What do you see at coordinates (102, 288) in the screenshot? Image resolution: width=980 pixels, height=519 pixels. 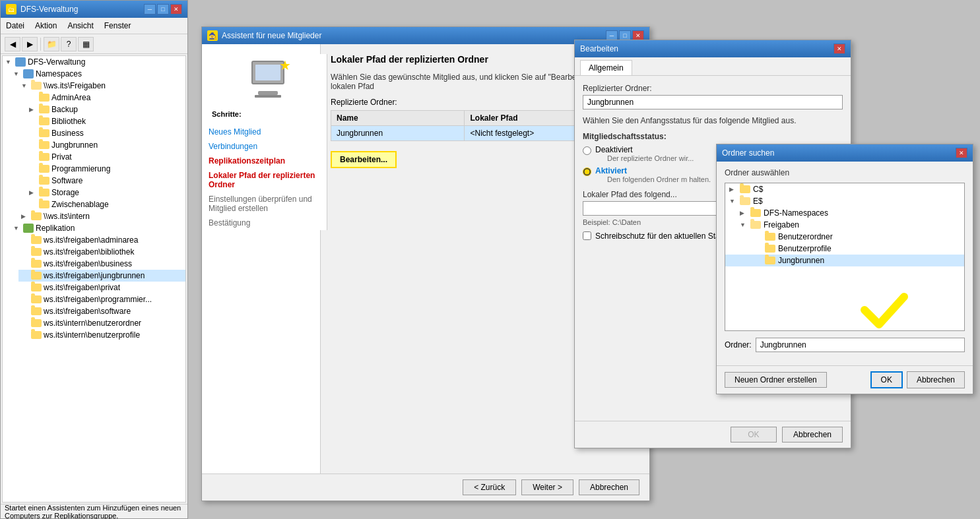 I see `tree-rep-privat: ws.its\freigaben\privat` at bounding box center [102, 288].